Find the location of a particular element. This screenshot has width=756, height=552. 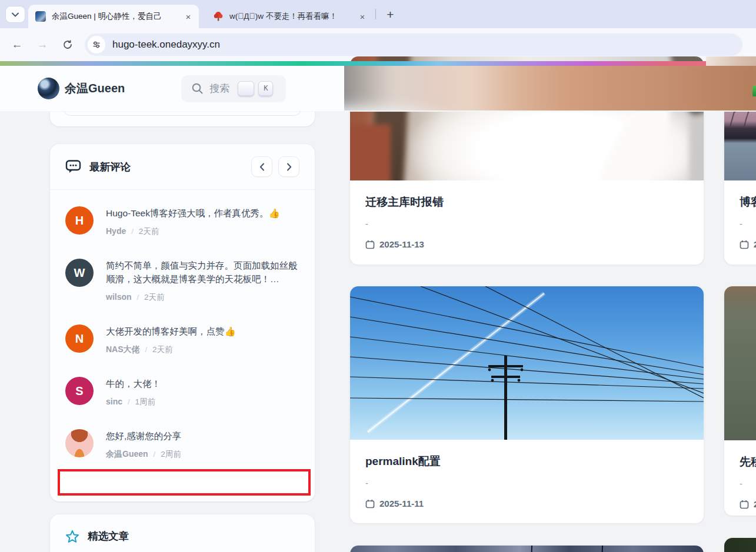

comment-meta: wilson / 2天前 is located at coordinates (202, 297).